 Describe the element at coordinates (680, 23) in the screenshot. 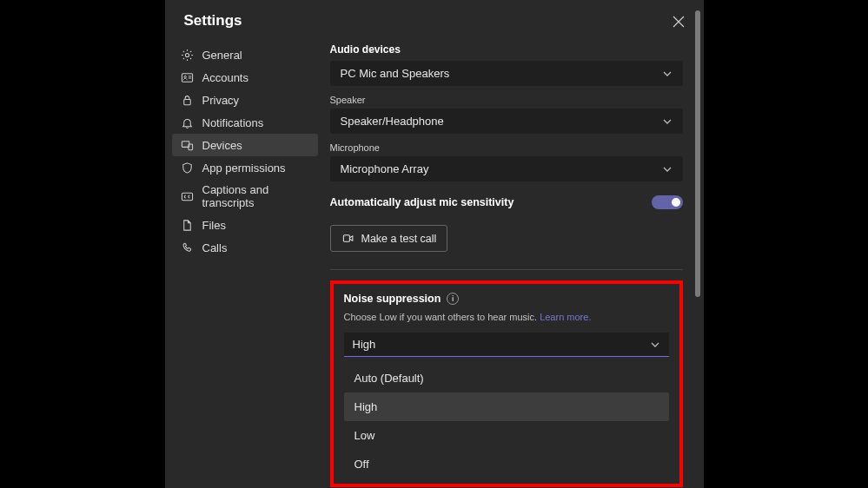

I see `close-button` at that location.